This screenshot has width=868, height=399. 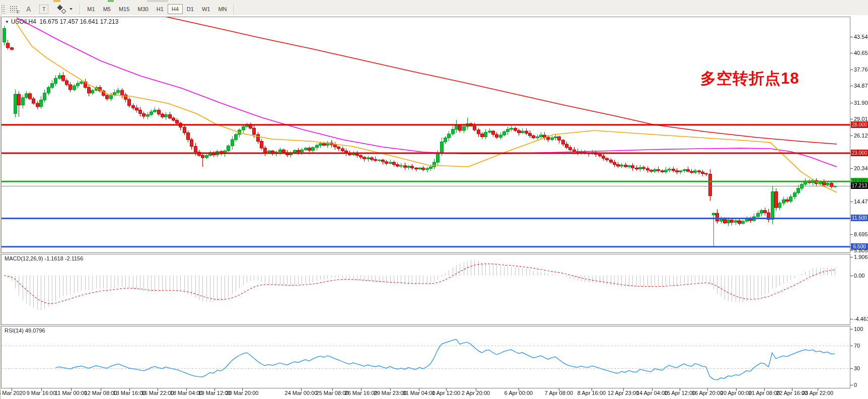 I want to click on price-axis-label: 37.765, so click(x=861, y=70).